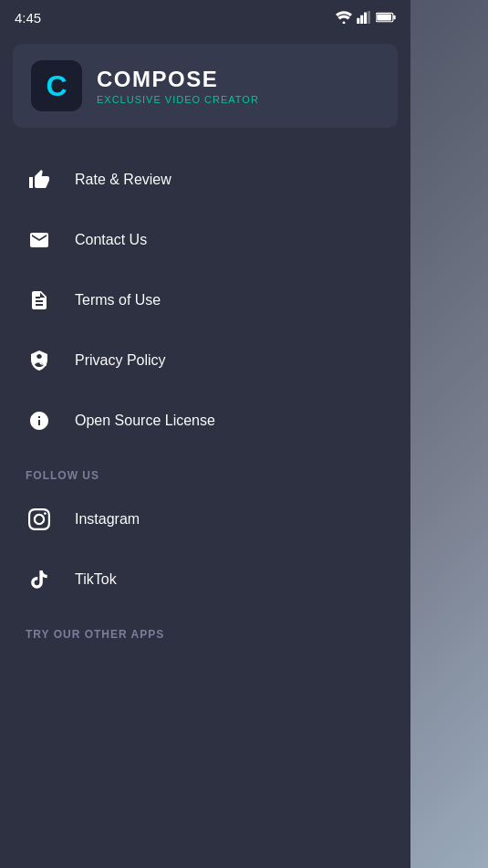 The width and height of the screenshot is (488, 868). Describe the element at coordinates (111, 240) in the screenshot. I see `contact-us-label: Contact Us` at that location.